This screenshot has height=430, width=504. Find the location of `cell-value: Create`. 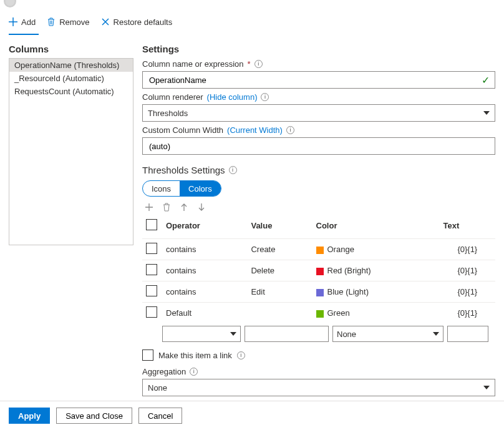

cell-value: Create is located at coordinates (279, 250).